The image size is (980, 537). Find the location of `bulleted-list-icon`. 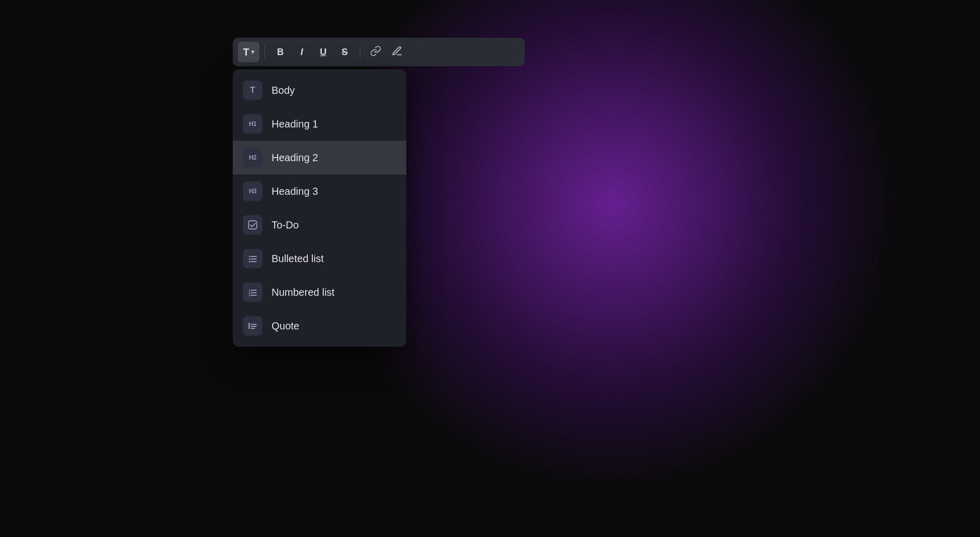

bulleted-list-icon is located at coordinates (253, 259).